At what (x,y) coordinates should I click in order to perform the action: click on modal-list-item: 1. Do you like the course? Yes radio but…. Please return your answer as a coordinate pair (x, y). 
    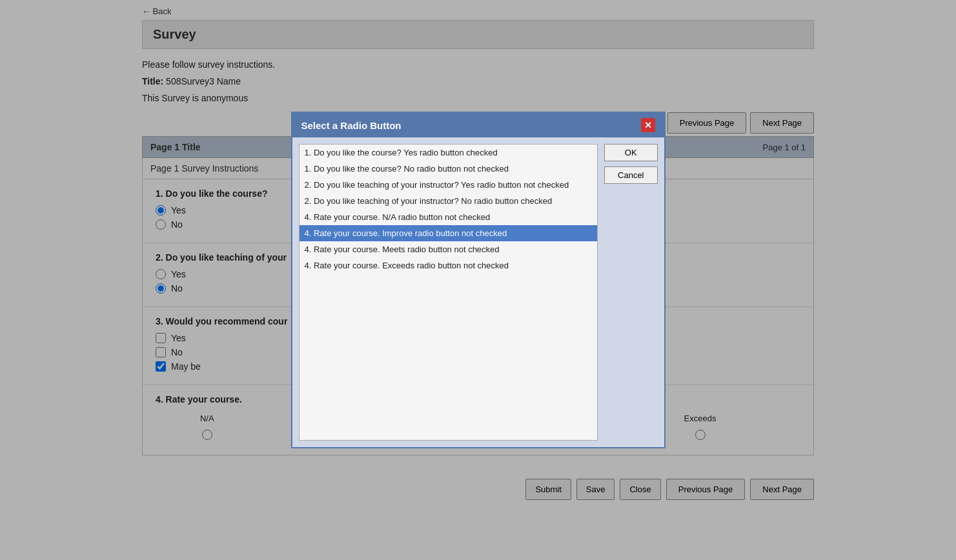
    Looking at the image, I should click on (449, 152).